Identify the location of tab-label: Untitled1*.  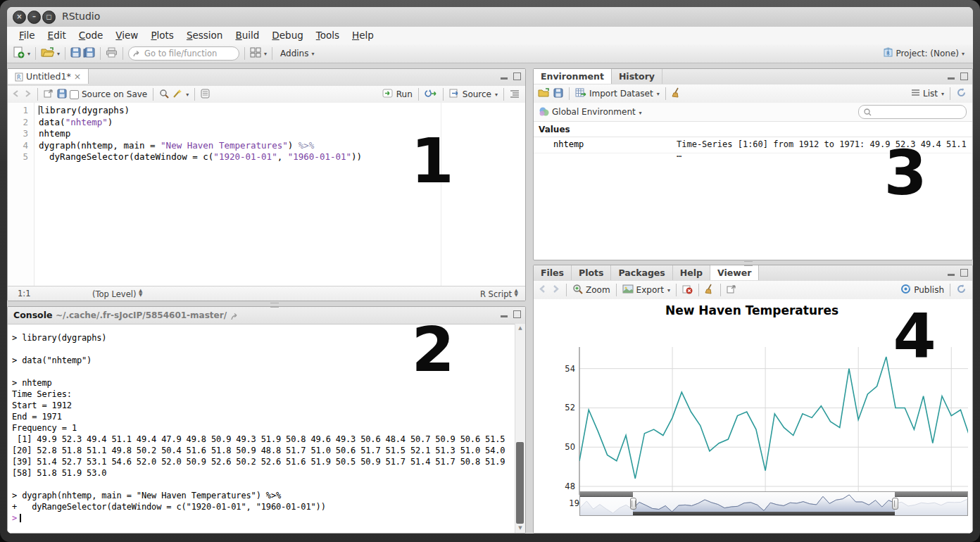
(49, 76).